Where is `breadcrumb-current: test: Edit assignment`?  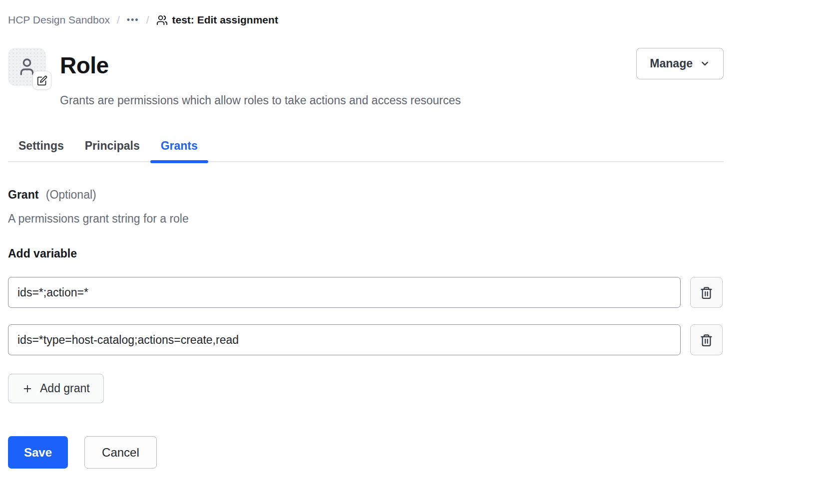
breadcrumb-current: test: Edit assignment is located at coordinates (217, 20).